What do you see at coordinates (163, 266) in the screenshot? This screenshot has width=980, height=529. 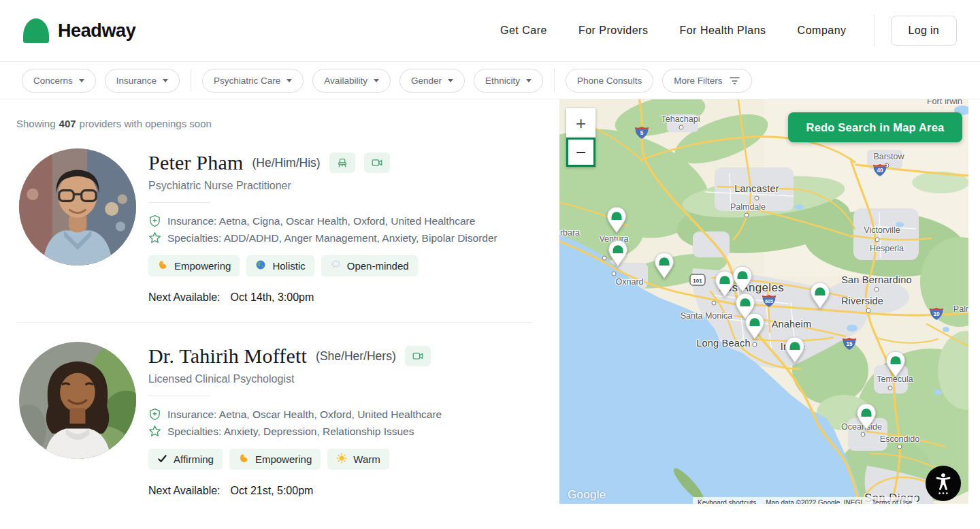 I see `muscle-icon` at bounding box center [163, 266].